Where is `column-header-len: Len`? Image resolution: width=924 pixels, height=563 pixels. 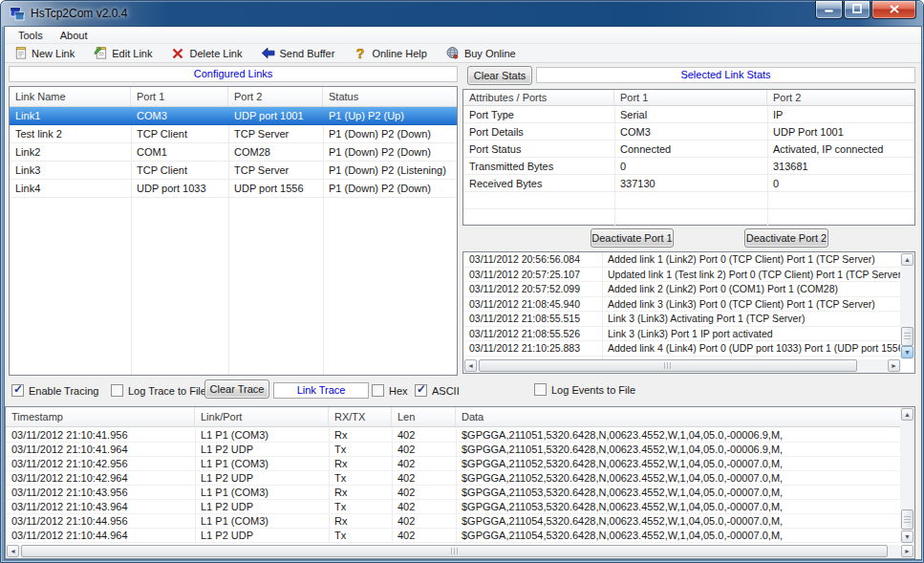 column-header-len: Len is located at coordinates (424, 417).